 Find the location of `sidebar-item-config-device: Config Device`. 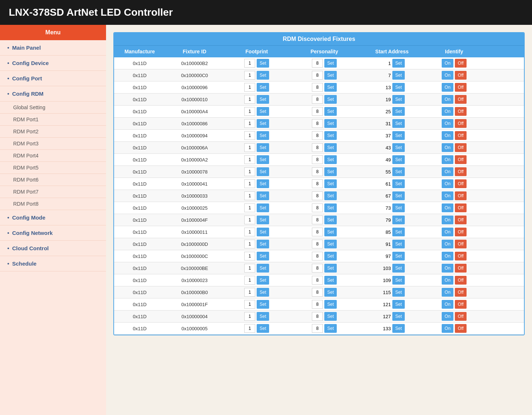

sidebar-item-config-device: Config Device is located at coordinates (53, 63).